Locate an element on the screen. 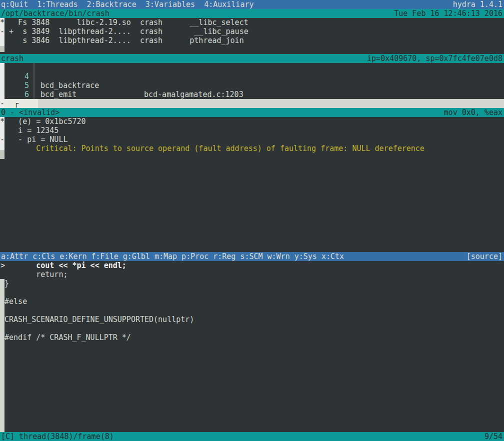 Image resolution: width=504 pixels, height=441 pixels. backtrace-title: crash is located at coordinates (12, 58).